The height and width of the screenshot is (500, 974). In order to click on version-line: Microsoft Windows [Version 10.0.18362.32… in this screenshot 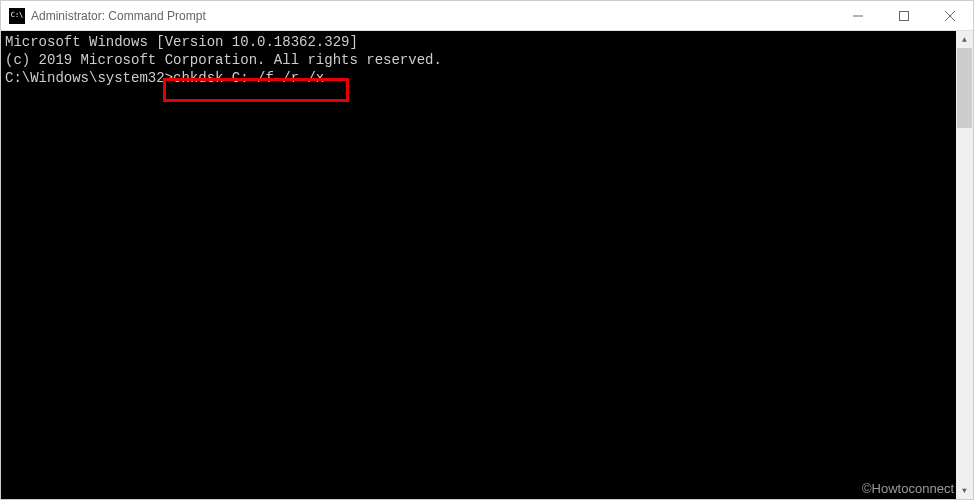, I will do `click(478, 42)`.